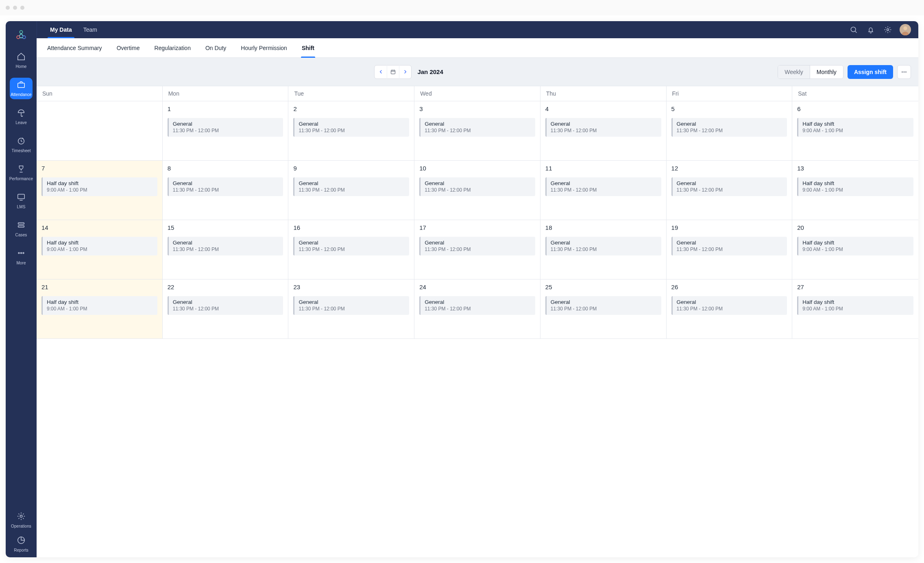 Image resolution: width=924 pixels, height=563 pixels. What do you see at coordinates (604, 190) in the screenshot?
I see `calendar-cell: 11General11:30 PM - 12:00 PM` at bounding box center [604, 190].